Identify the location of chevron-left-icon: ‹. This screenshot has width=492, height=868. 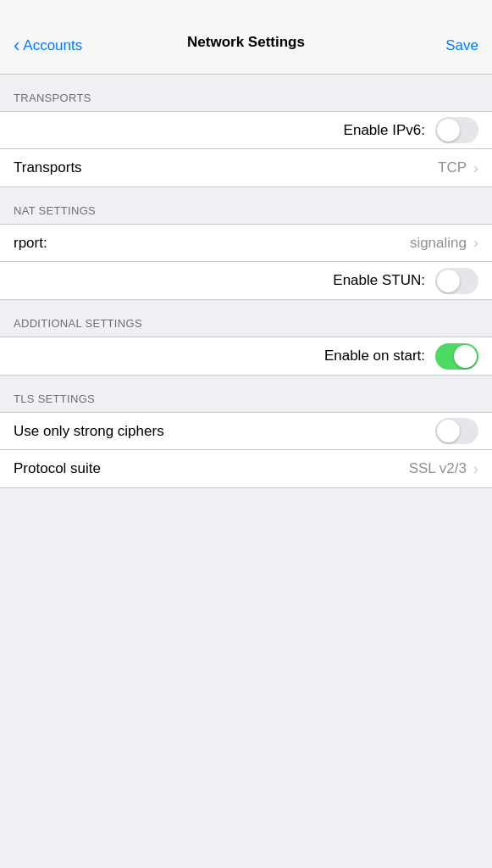
(17, 46).